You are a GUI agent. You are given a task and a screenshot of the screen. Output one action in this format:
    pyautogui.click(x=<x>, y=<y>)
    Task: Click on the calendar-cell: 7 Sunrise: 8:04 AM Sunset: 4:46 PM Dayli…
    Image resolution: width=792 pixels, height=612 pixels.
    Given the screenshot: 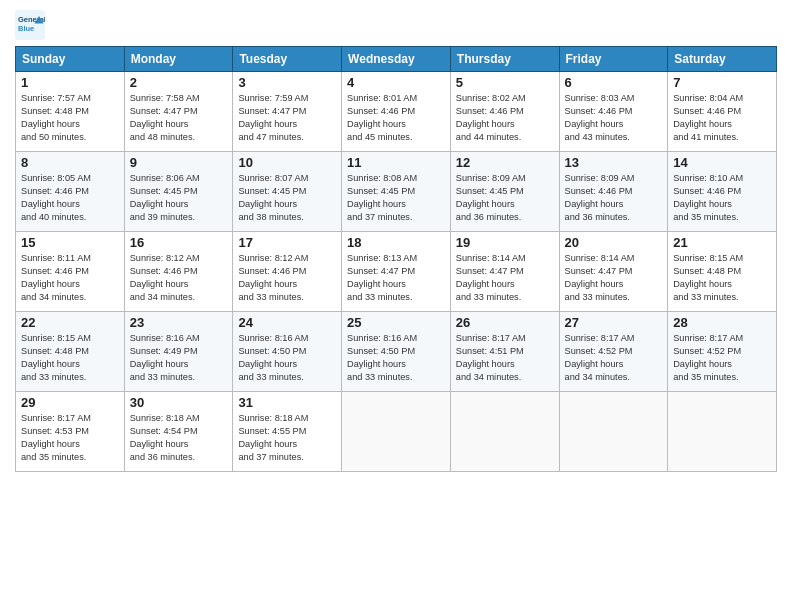 What is the action you would take?
    pyautogui.click(x=722, y=112)
    